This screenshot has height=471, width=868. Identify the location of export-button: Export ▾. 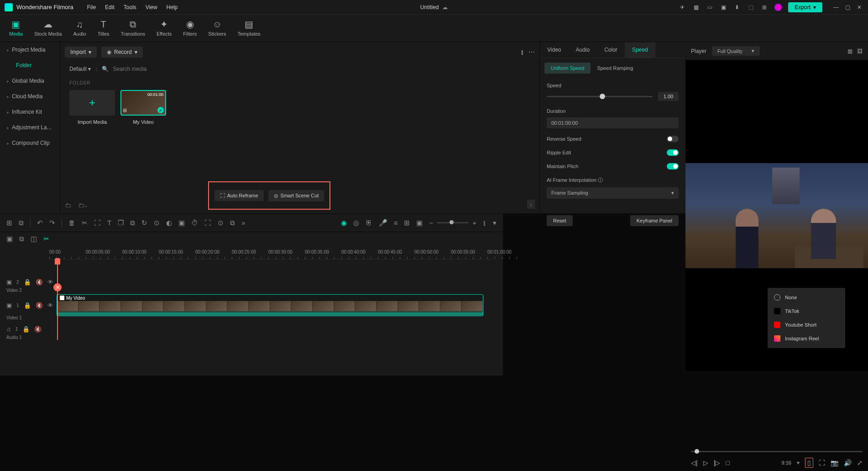
(805, 7).